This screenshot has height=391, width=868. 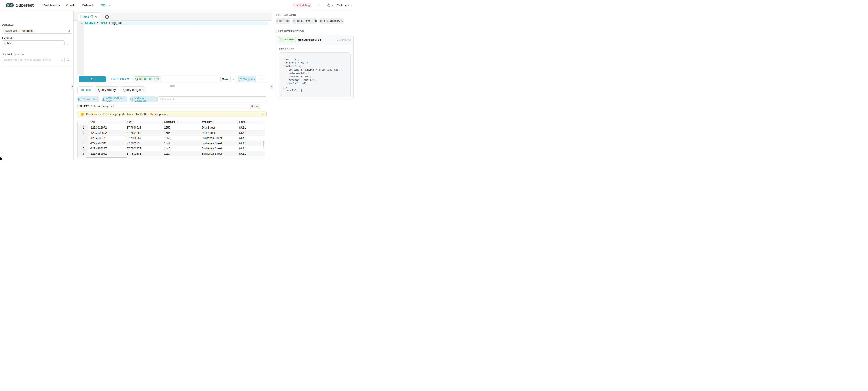 What do you see at coordinates (218, 138) in the screenshot?
I see `table-cell: Buchanan Street` at bounding box center [218, 138].